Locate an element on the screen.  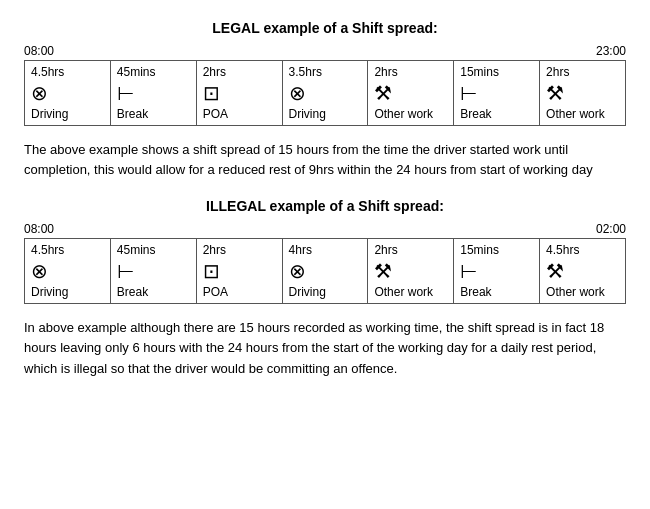
legal-start-time: 08:00 is located at coordinates (39, 51).